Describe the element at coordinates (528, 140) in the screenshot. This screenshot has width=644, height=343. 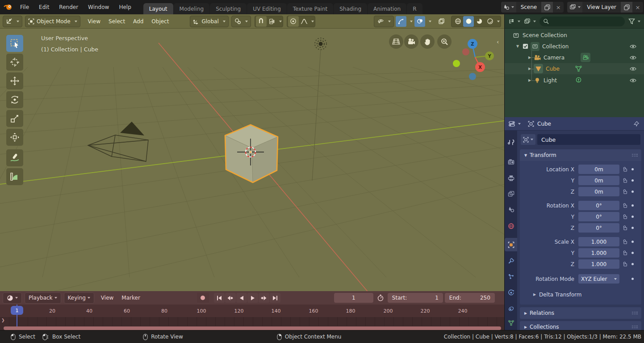
I see `object-id-dropdown` at that location.